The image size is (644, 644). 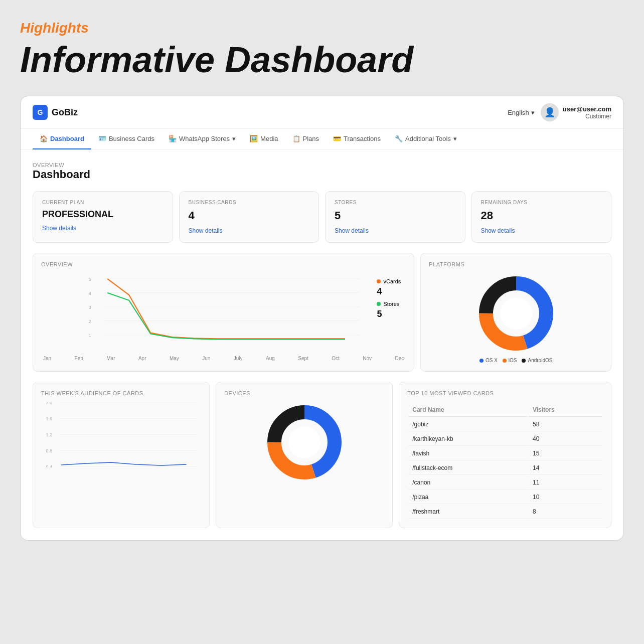 What do you see at coordinates (121, 435) in the screenshot?
I see `audience-chart-svg: 2.0 1.6 1.2 0.8 0.4` at bounding box center [121, 435].